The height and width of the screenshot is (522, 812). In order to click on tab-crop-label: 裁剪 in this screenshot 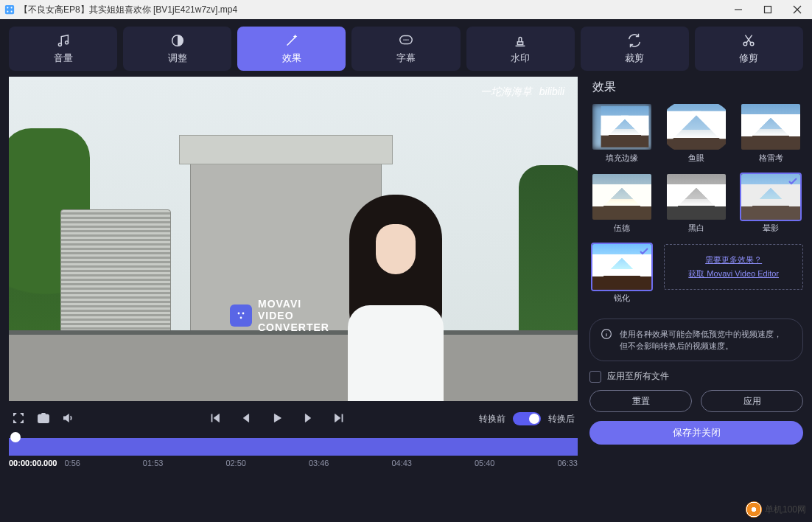, I will do `click(634, 58)`.